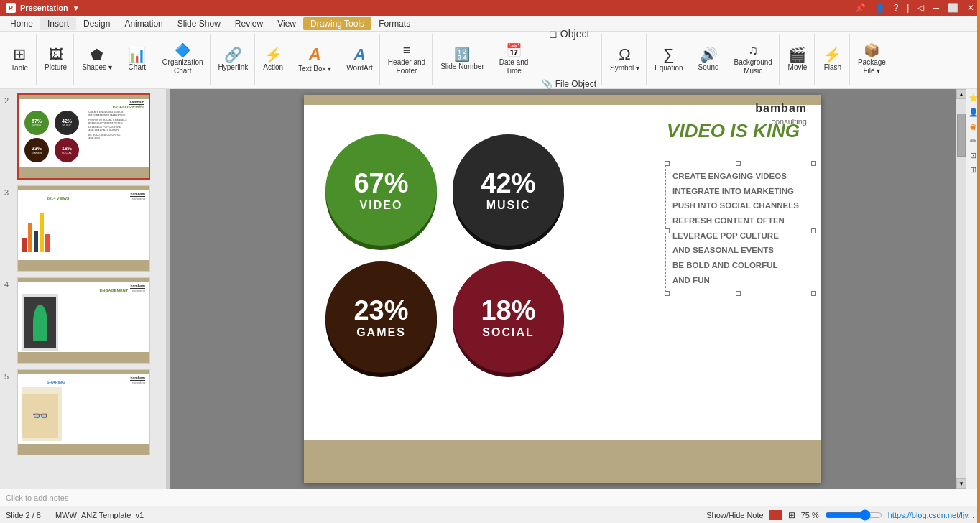 This screenshot has width=980, height=523. Describe the element at coordinates (394, 24) in the screenshot. I see `menu-formats: Formats` at that location.